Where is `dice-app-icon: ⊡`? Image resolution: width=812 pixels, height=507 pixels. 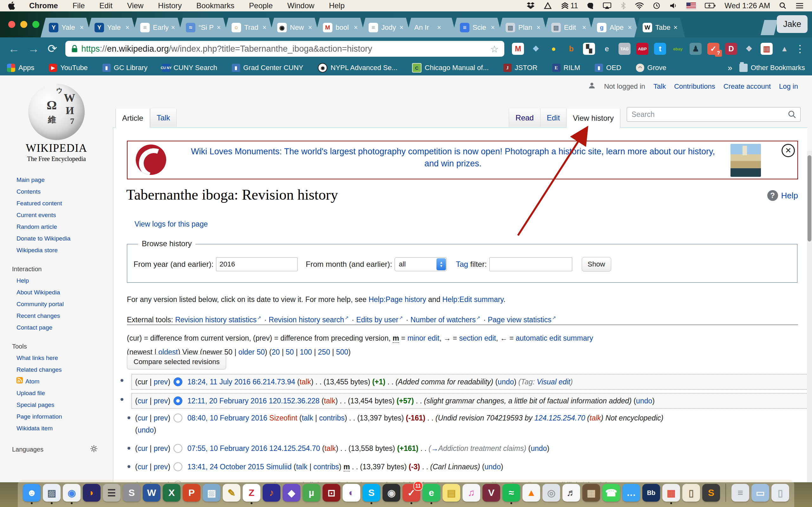 dice-app-icon: ⊡ is located at coordinates (332, 493).